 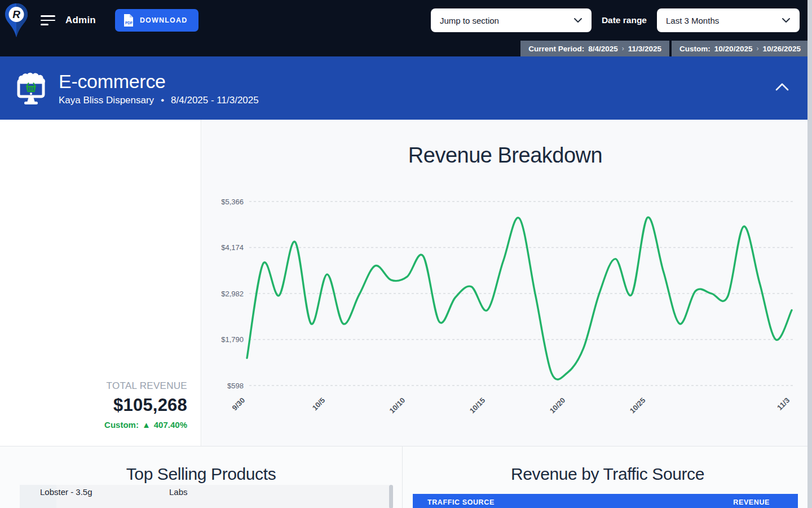 I want to click on y-tick-label: $2,982, so click(x=232, y=294).